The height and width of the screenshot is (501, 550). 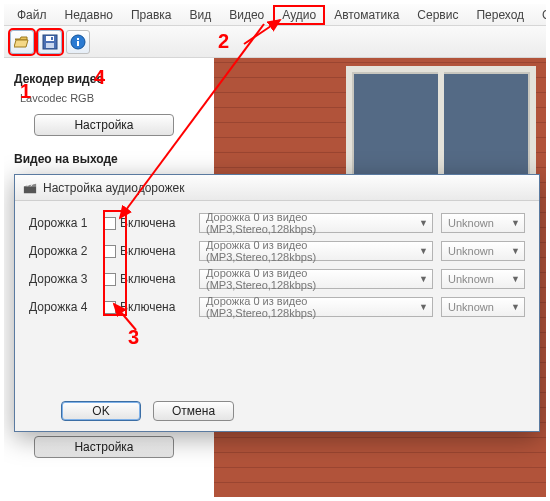 I want to click on toolbar, so click(x=275, y=42).